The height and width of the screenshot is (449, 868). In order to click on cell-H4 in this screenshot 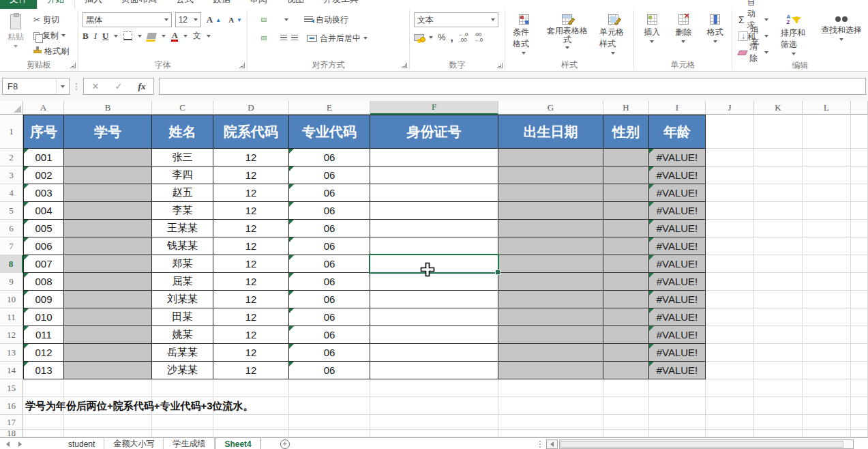, I will do `click(626, 193)`.